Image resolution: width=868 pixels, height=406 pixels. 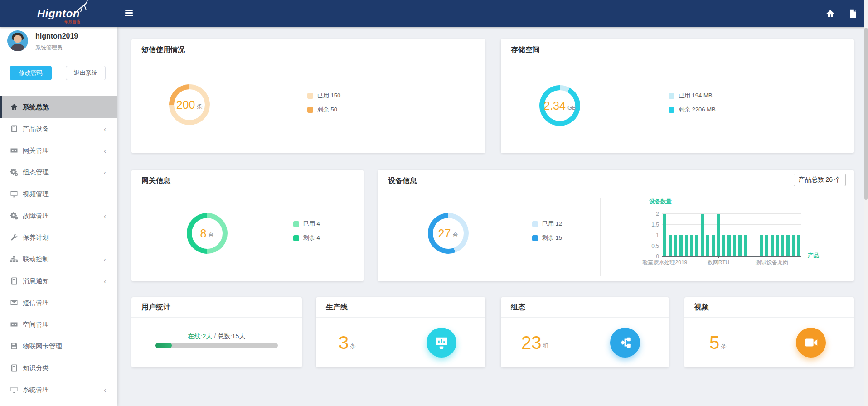 I want to click on gateway-card: 网关信息 8 台 已用 4剩余 4, so click(x=247, y=226).